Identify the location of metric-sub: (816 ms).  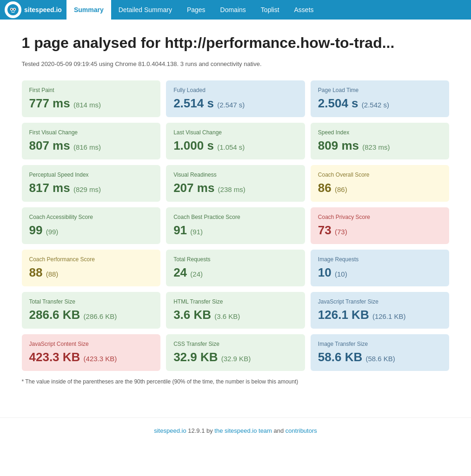
(87, 147).